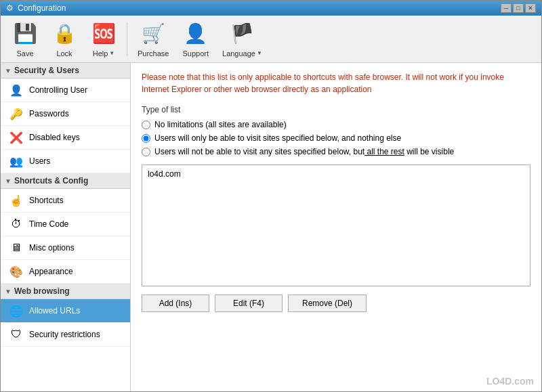 The width and height of the screenshot is (542, 392). What do you see at coordinates (16, 224) in the screenshot?
I see `time-code-icon: ⏱` at bounding box center [16, 224].